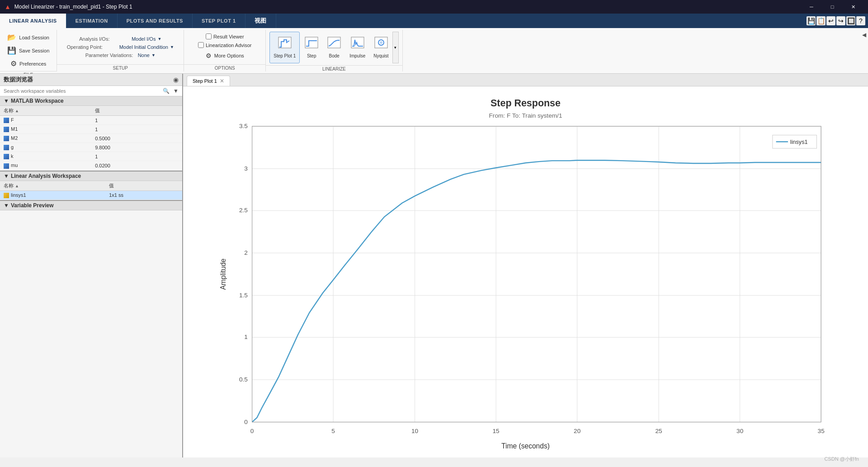  Describe the element at coordinates (46, 138) in the screenshot. I see `var-name: M2` at that location.